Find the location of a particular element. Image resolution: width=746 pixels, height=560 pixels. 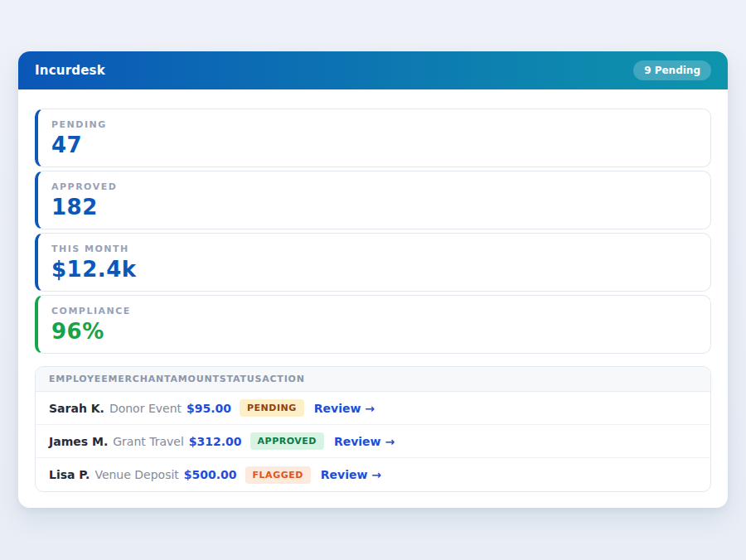

employee-name: Sarah K. is located at coordinates (76, 408).